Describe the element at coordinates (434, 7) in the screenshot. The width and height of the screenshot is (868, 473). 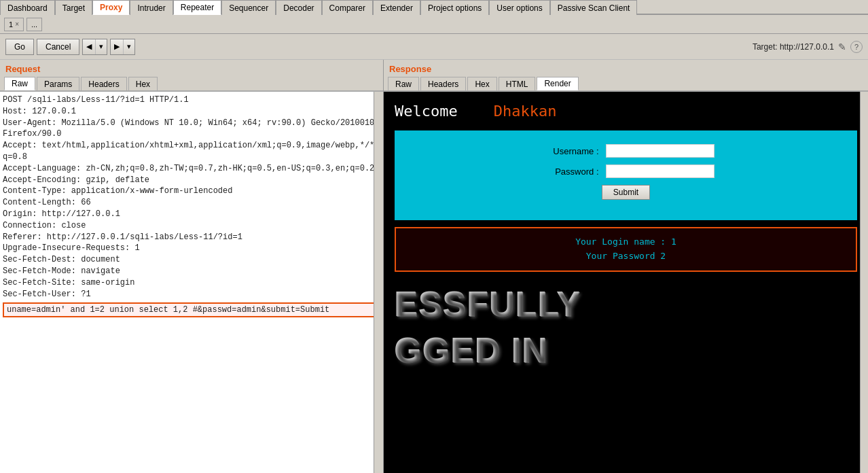
I see `main-tab-bar: Dashboard Target Proxy Intruder Repeater…` at that location.